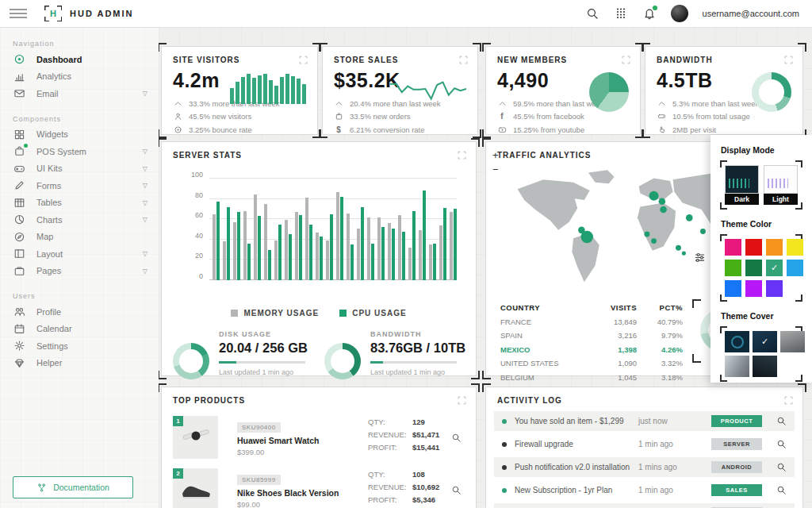 The height and width of the screenshot is (508, 812). I want to click on sidebar-item-analytics: Analytics, so click(79, 77).